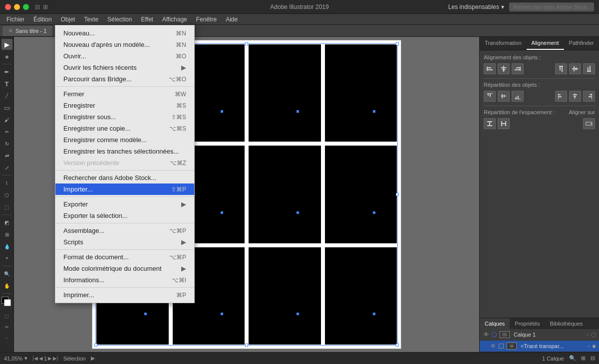 Image resolution: width=599 pixels, height=364 pixels. I want to click on dm-imprimer-shortcut: ⌘P, so click(181, 295).